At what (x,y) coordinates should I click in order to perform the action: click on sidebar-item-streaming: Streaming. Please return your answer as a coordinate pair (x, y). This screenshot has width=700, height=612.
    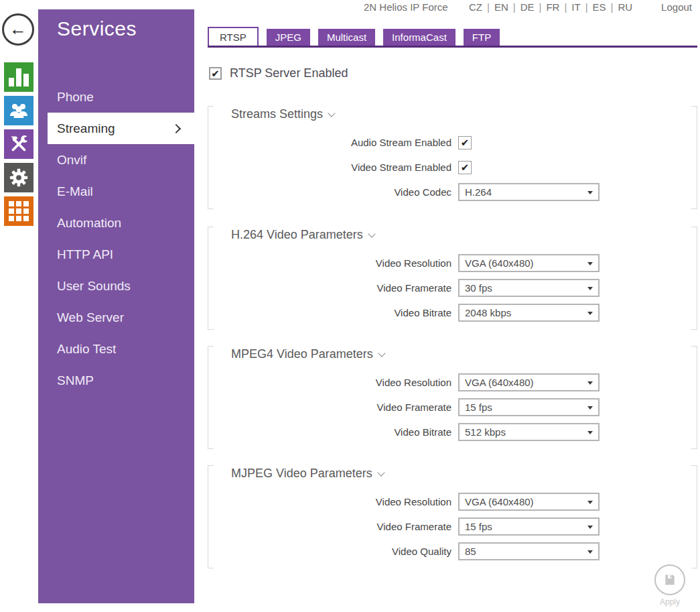
    Looking at the image, I should click on (121, 129).